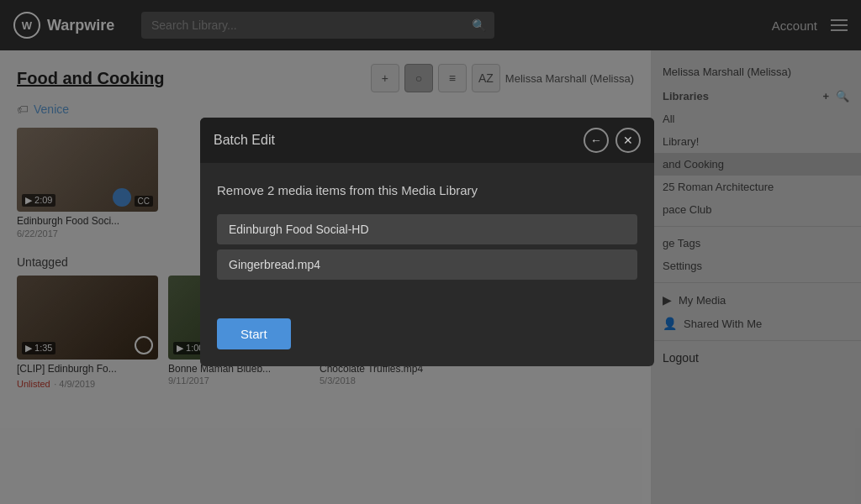  I want to click on modal-close-button: ✕, so click(628, 140).